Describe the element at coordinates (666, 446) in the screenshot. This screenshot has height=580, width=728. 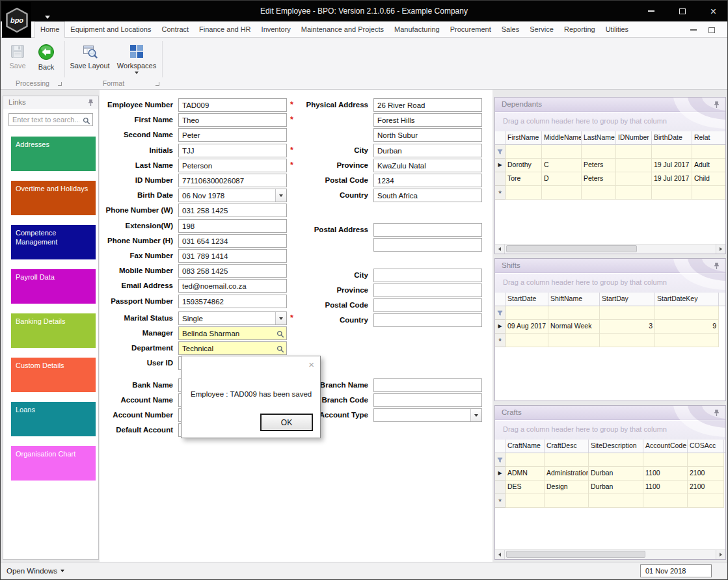
I see `column-header-accountcode: AccountCode` at that location.